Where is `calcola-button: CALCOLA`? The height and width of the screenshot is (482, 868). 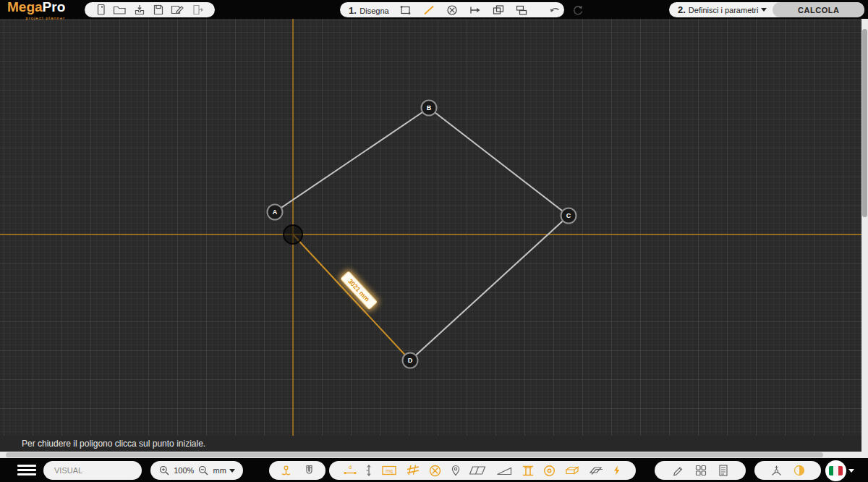
calcola-button: CALCOLA is located at coordinates (819, 10).